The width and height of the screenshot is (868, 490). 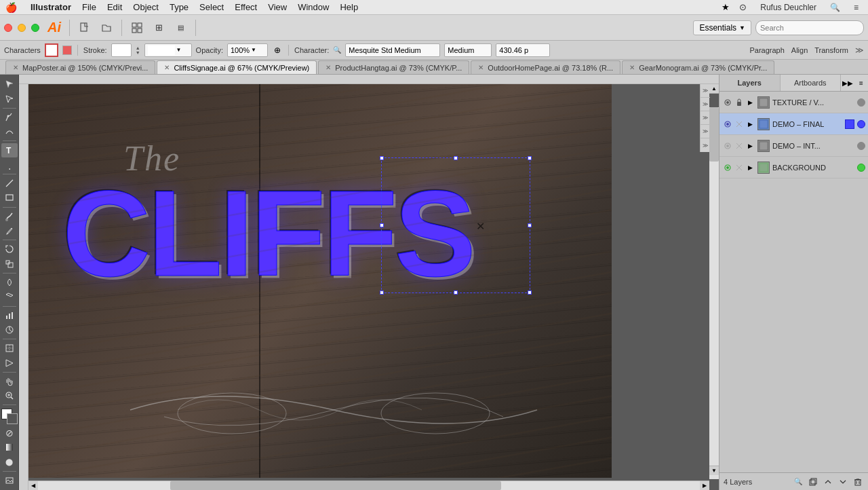 I want to click on delete-layer-btn, so click(x=858, y=482).